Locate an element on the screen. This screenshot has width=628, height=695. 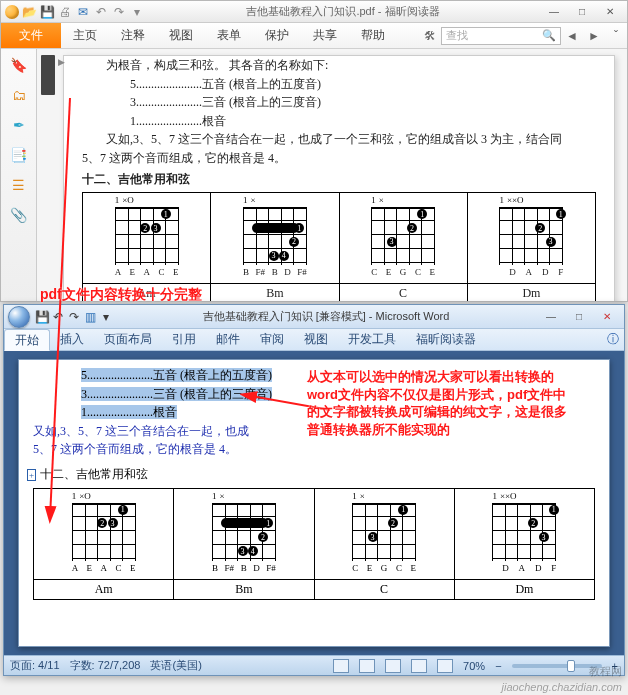
signature-icon: ✒ is located at coordinates (19, 125).